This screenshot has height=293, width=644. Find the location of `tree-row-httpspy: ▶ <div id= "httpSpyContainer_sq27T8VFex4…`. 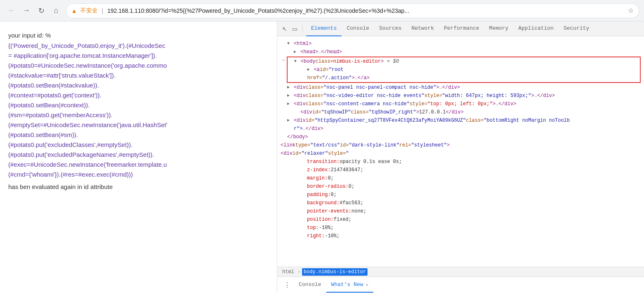

tree-row-httpspy: ▶ <div id= "httpSpyContainer_sq27T8VFex4… is located at coordinates (461, 121).